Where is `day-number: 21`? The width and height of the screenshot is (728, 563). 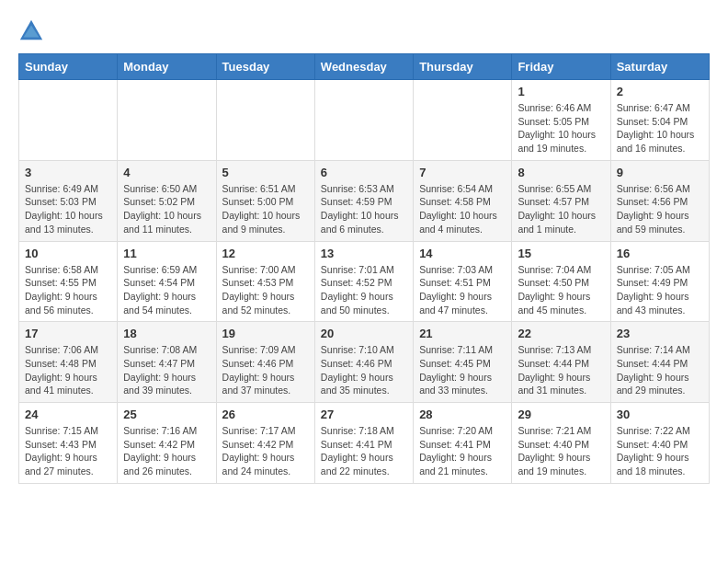
day-number: 21 is located at coordinates (462, 333).